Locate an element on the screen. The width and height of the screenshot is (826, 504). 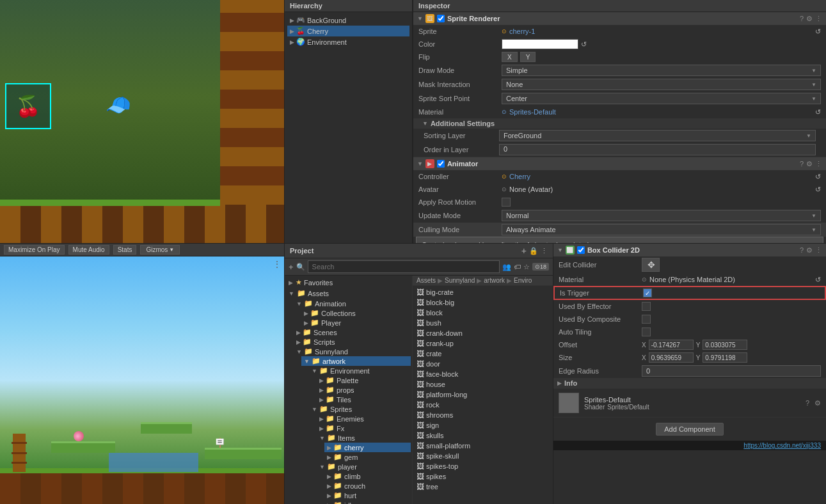
file-bush: 🖼bush is located at coordinates (482, 323).